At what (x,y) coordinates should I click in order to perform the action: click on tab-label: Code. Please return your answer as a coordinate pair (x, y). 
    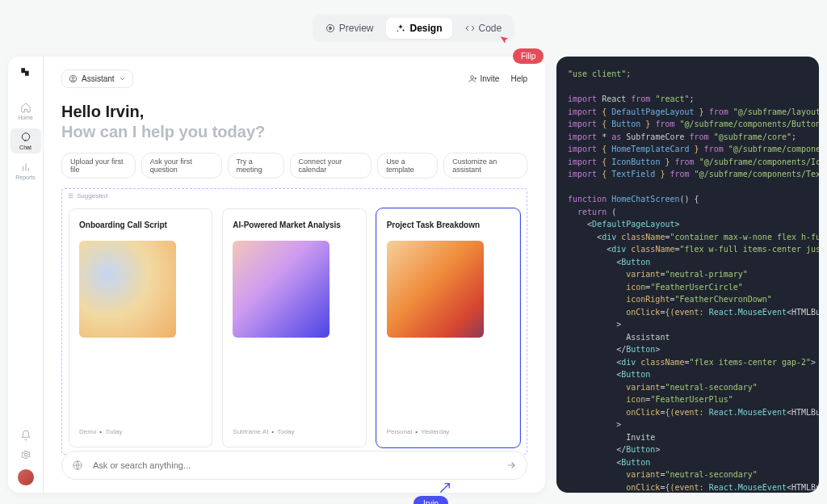
    Looking at the image, I should click on (491, 28).